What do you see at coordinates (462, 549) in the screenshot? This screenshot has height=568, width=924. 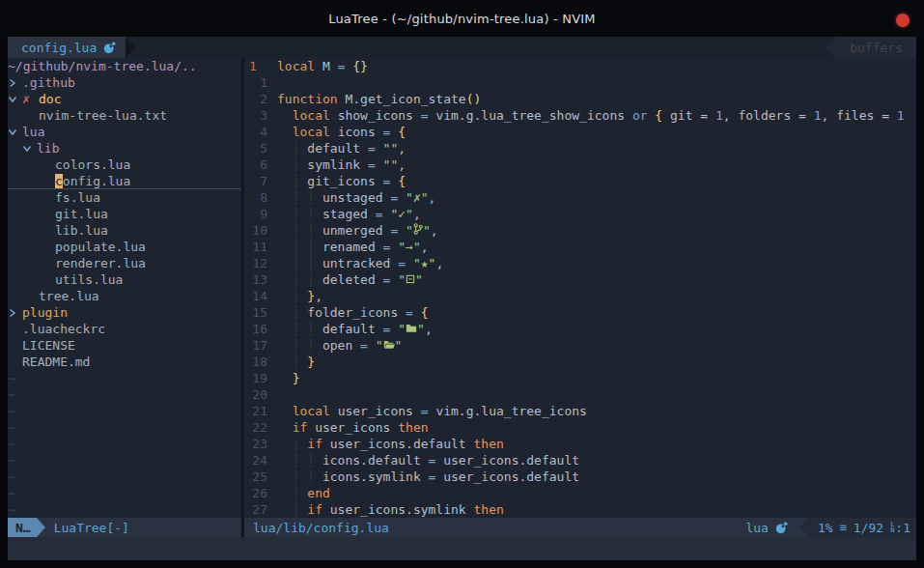 I see `command-line` at bounding box center [462, 549].